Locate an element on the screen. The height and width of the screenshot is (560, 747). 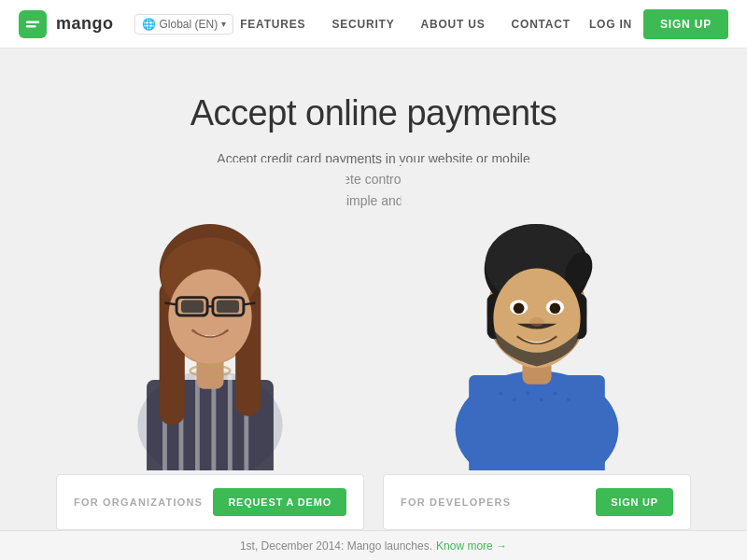
signup-button-header: SIGN UP is located at coordinates (685, 24).